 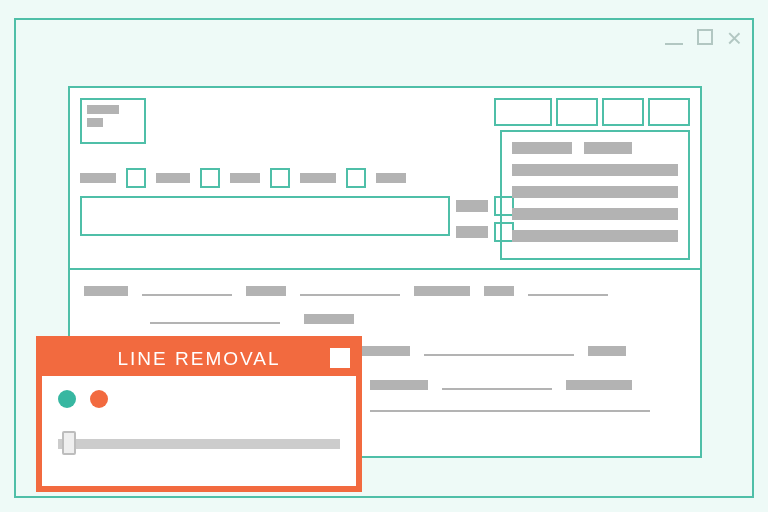 I want to click on slider-thumb, so click(x=69, y=443).